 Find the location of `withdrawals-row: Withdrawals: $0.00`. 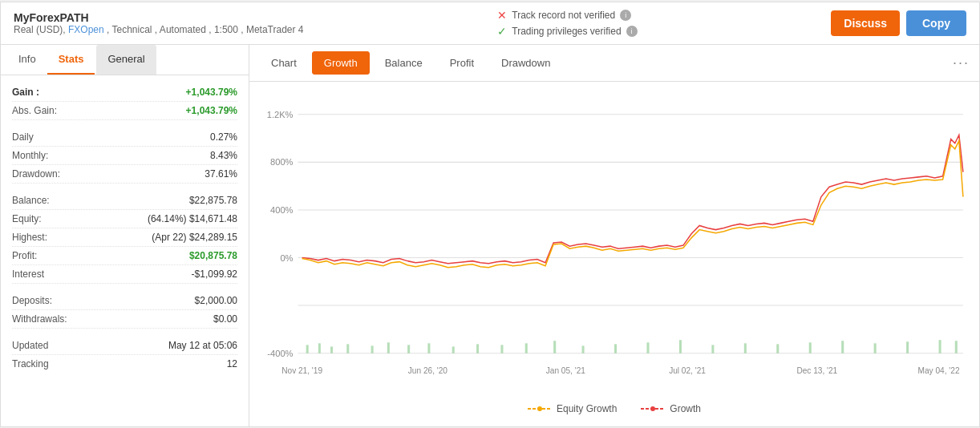

withdrawals-row: Withdrawals: $0.00 is located at coordinates (125, 319).